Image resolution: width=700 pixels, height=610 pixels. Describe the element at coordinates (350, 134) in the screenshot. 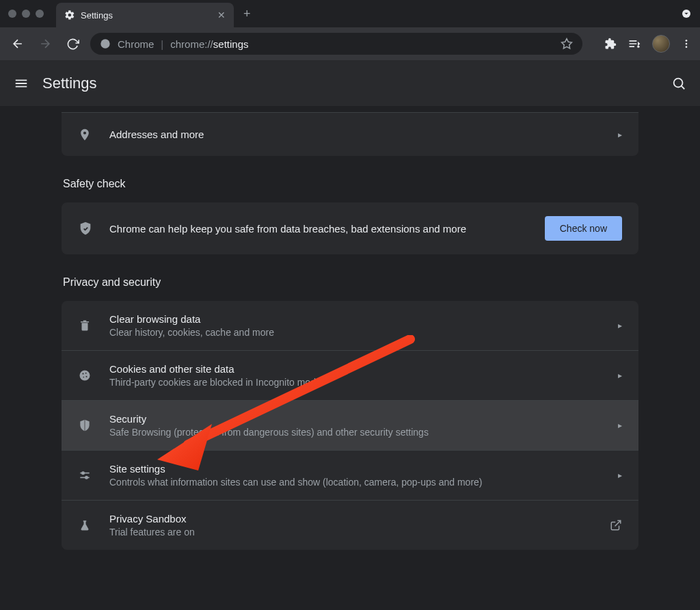

I see `autofill-card: Addresses and more ▸` at that location.